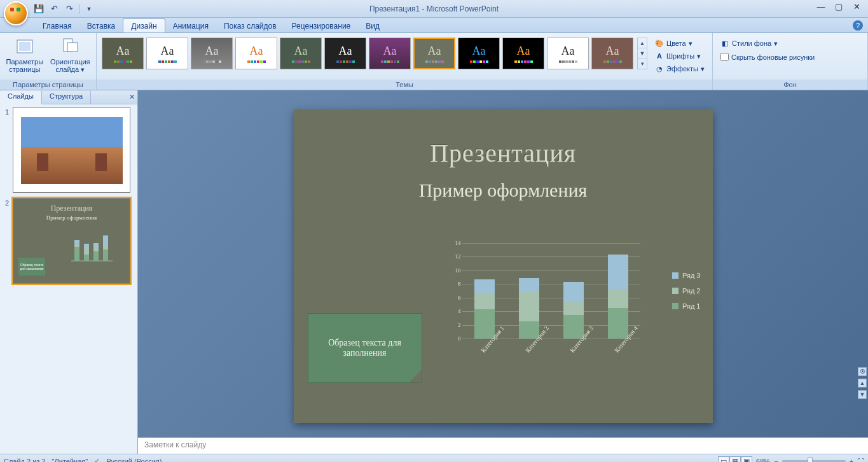 Image resolution: width=868 pixels, height=462 pixels. What do you see at coordinates (301, 53) in the screenshot?
I see `theme-thumb-5: Aa` at bounding box center [301, 53].